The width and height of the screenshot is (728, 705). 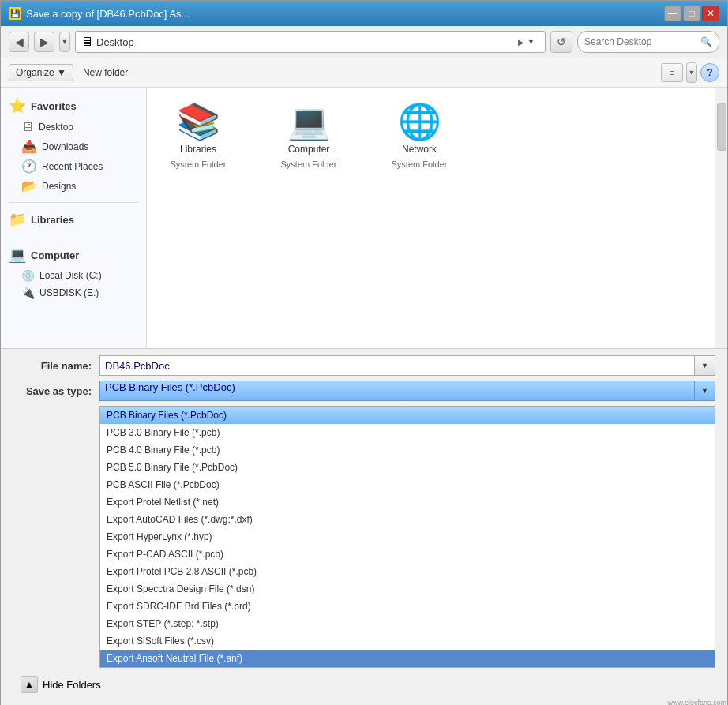 I want to click on network-large-icon: 🌐, so click(x=420, y=122).